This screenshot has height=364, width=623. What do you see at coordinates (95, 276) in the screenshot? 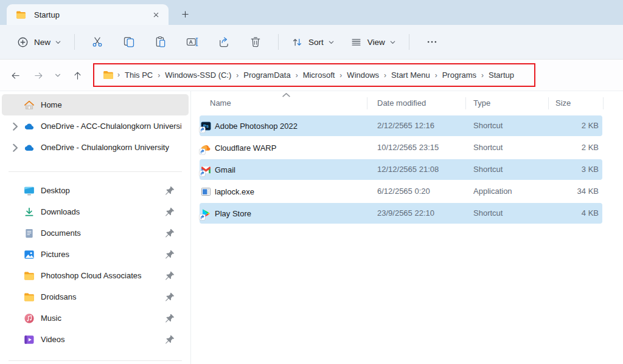
I see `sidebar-item-photoshop-cloud-associates: Photoshop Cloud Associates` at bounding box center [95, 276].